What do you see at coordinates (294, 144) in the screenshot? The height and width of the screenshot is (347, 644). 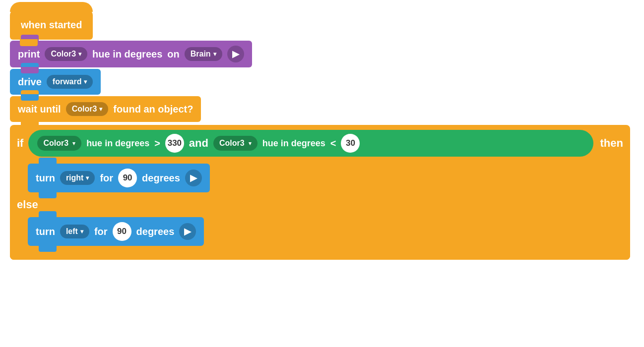 I see `hue-label-3: hue in degrees` at bounding box center [294, 144].